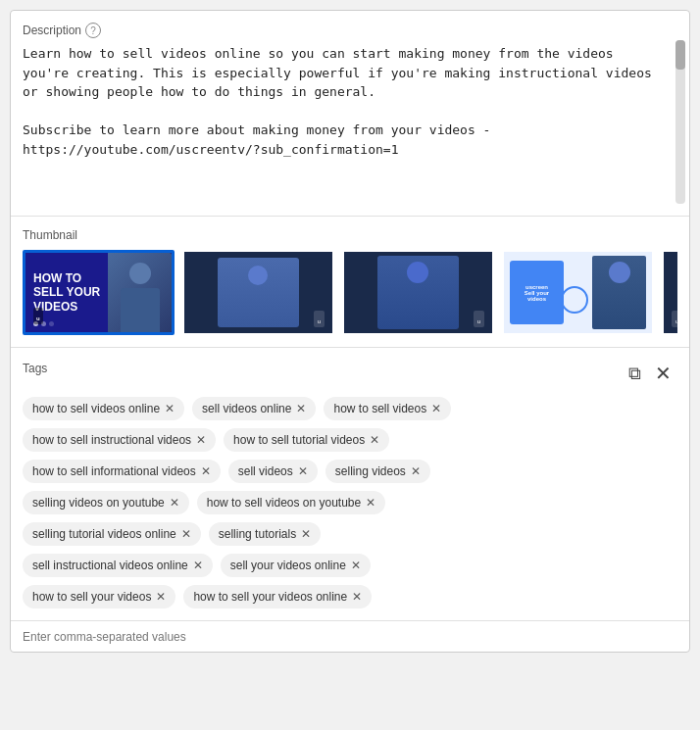 Image resolution: width=700 pixels, height=730 pixels. Describe the element at coordinates (35, 368) in the screenshot. I see `tags-label: Tags` at that location.